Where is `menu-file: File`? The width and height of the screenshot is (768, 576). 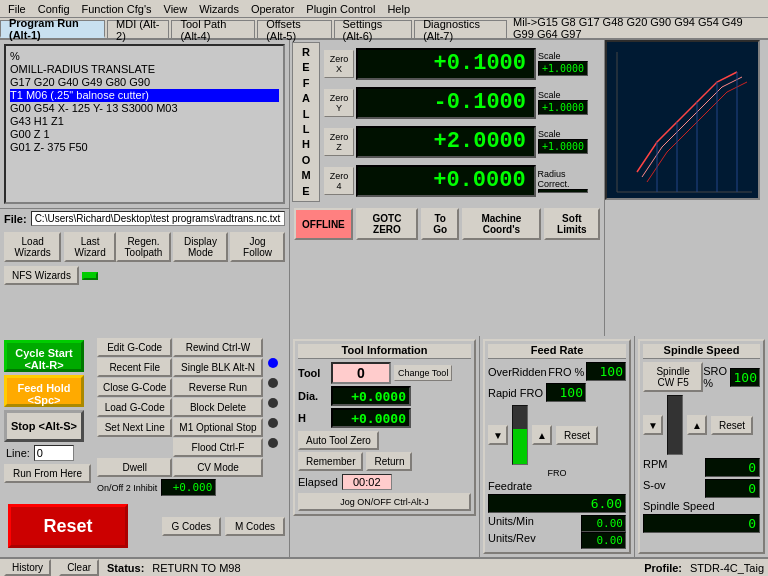 menu-file: File is located at coordinates (17, 9).